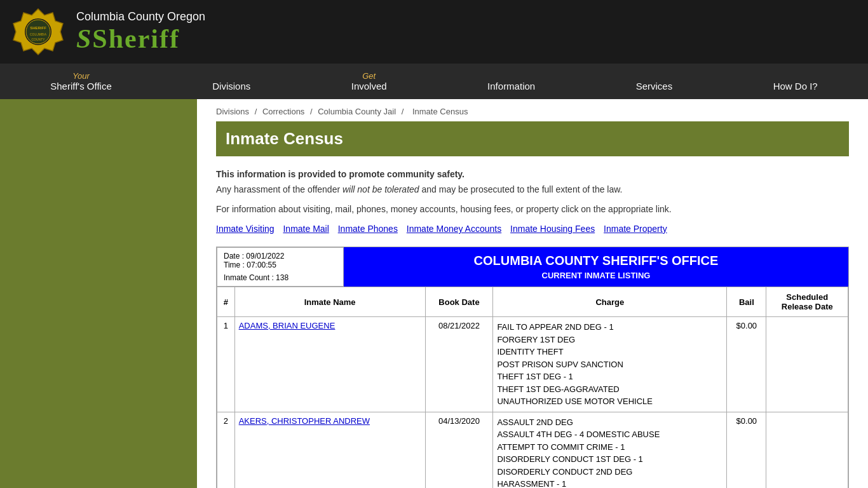  I want to click on nav-bottom-label-6: How Do I?, so click(796, 86).